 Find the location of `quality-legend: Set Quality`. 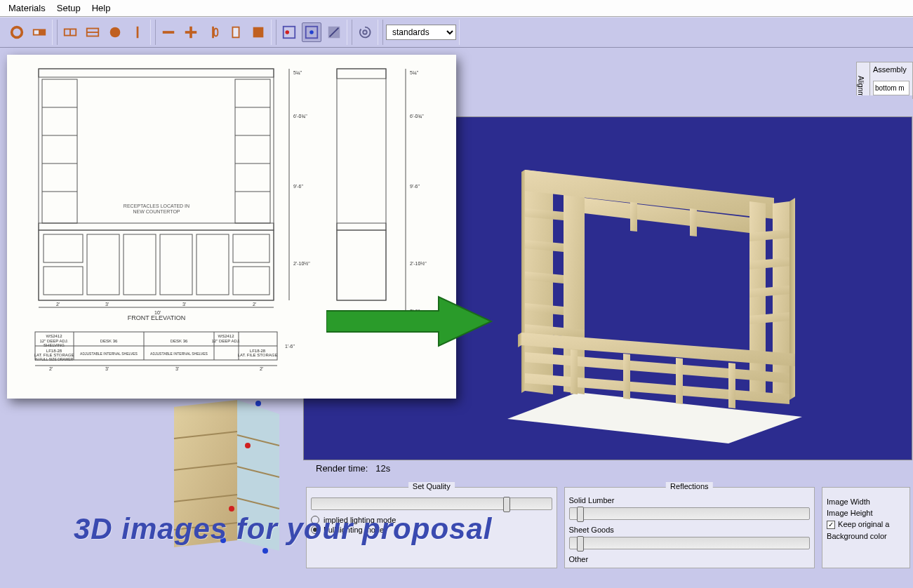

quality-legend: Set Quality is located at coordinates (432, 486).